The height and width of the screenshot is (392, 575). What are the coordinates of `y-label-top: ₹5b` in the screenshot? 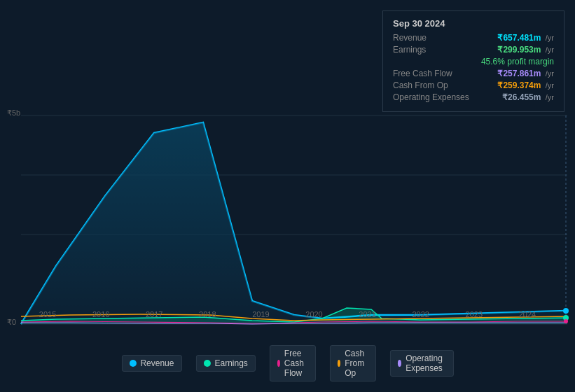 It's located at (14, 113).